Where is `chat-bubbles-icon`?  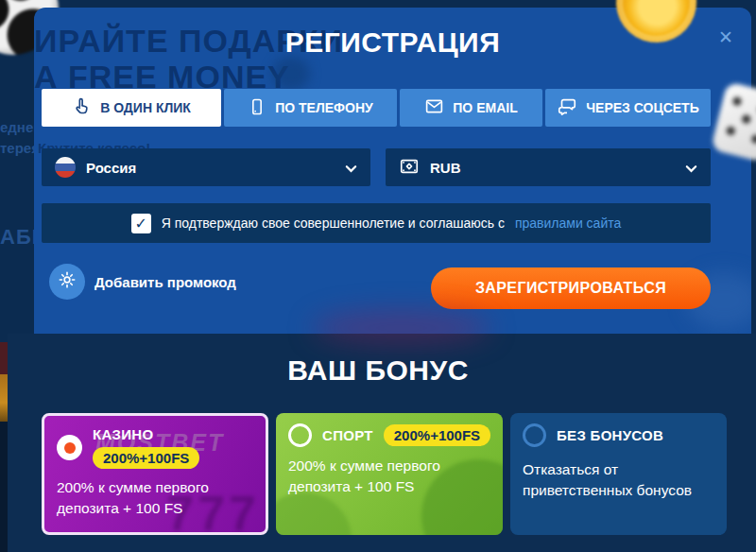
chat-bubbles-icon is located at coordinates (567, 108).